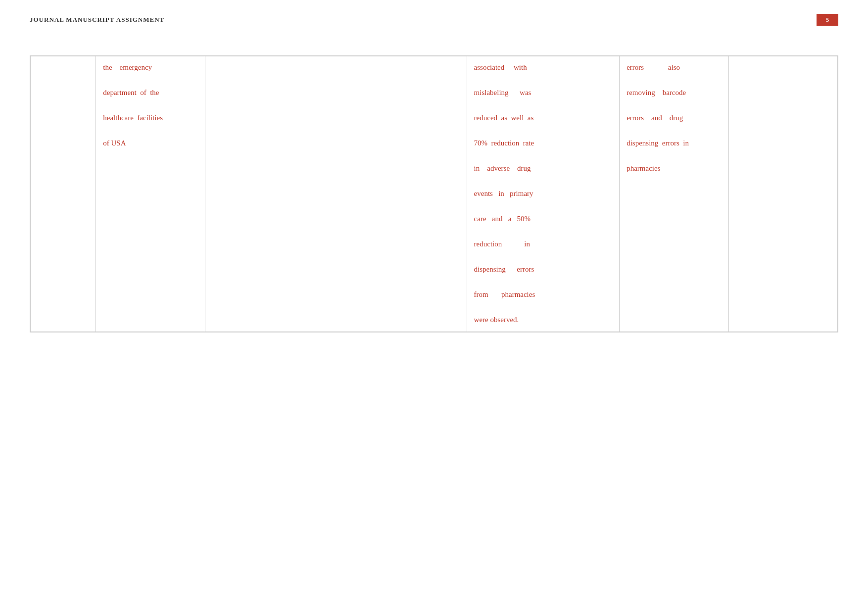 Image resolution: width=868 pixels, height=614 pixels. What do you see at coordinates (504, 193) in the screenshot?
I see `text-events: events in primary` at bounding box center [504, 193].